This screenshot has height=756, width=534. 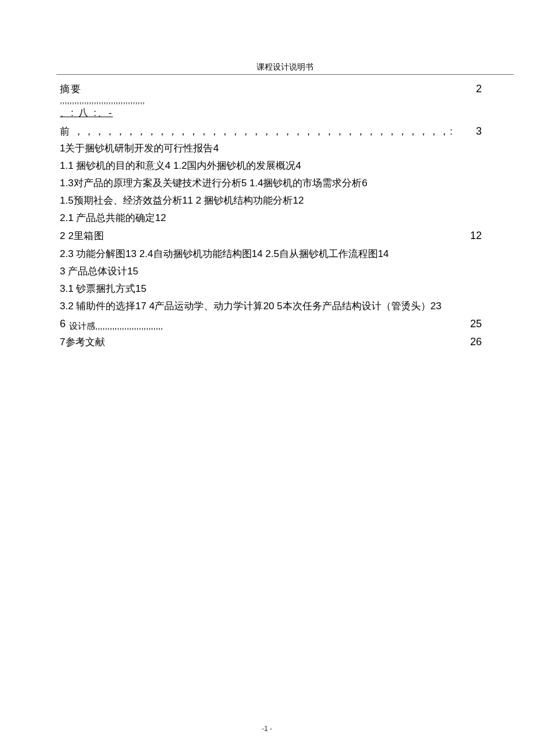 I want to click on toc-row-3: 1.3对产品的原理方案及关键技术进行分析5 1.4捆钞机的市场需求分析6, so click(x=270, y=183).